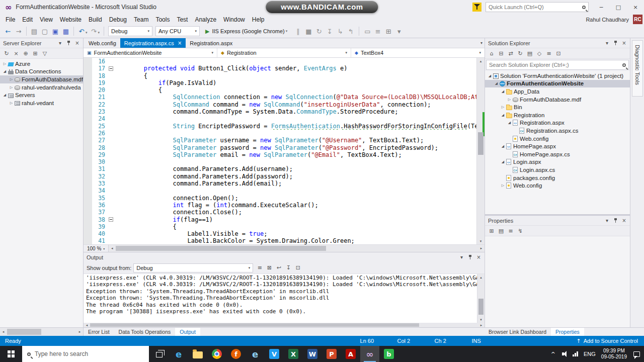 This screenshot has width=644, height=362. Describe the element at coordinates (280, 227) in the screenshot. I see `code-line: 39 {` at that location.